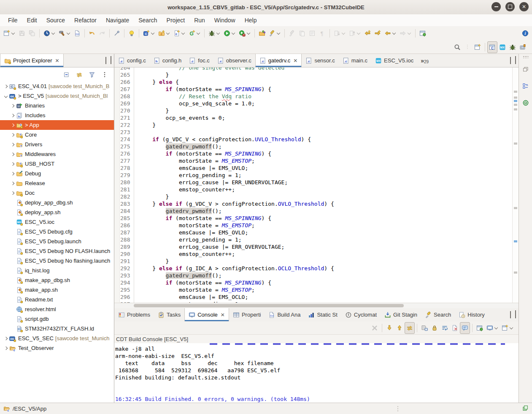 This screenshot has width=532, height=414. I want to click on tree-item-drivers: ?Drivers, so click(57, 144).